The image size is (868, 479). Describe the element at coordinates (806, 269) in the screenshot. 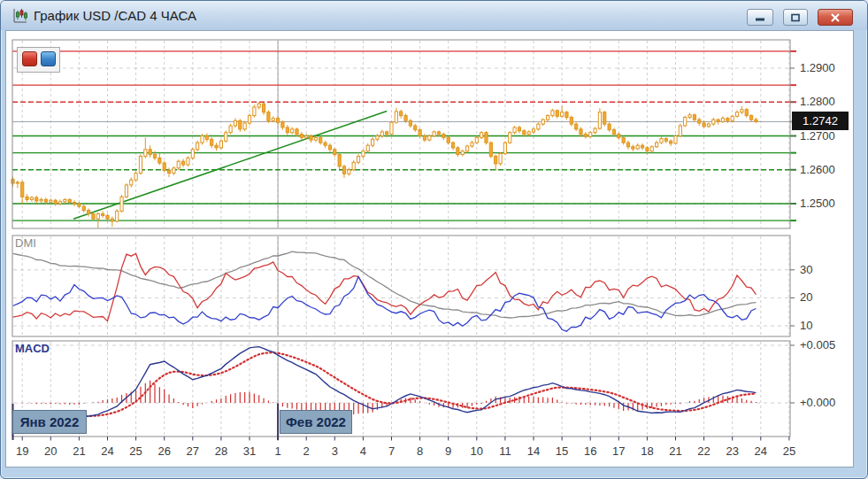

I see `svg-text: 30` at that location.